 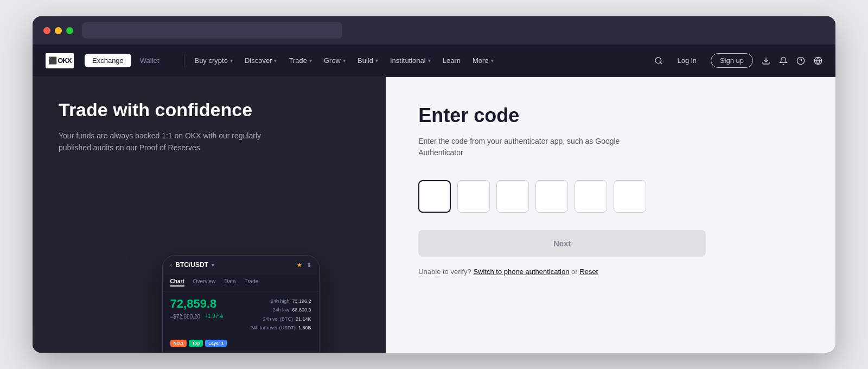 What do you see at coordinates (783, 61) in the screenshot?
I see `bell-icon` at bounding box center [783, 61].